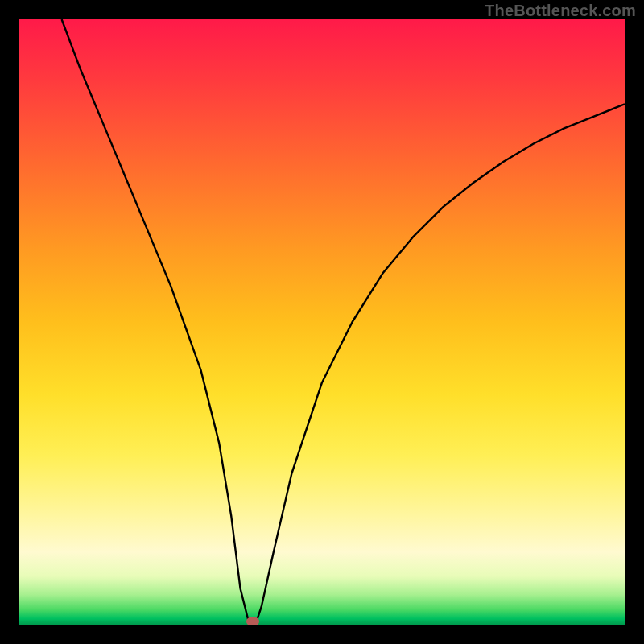 This screenshot has width=644, height=644. Describe the element at coordinates (560, 11) in the screenshot. I see `watermark-label: TheBottleneck.com` at that location.